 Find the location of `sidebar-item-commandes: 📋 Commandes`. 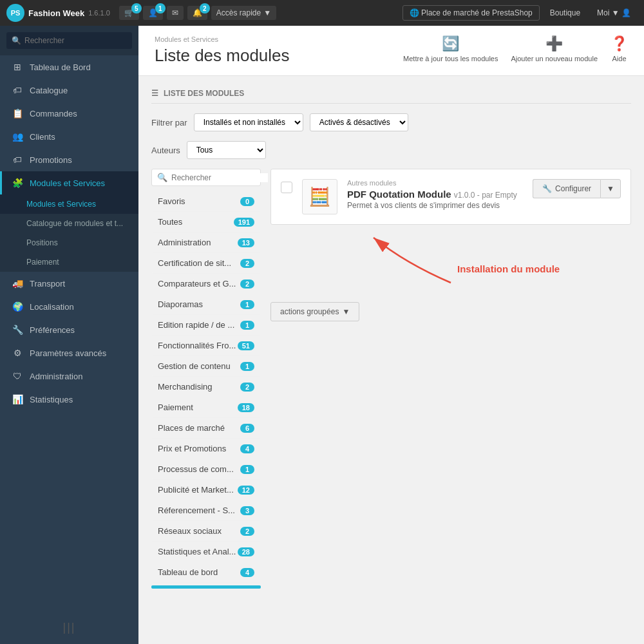

sidebar-item-commandes: 📋 Commandes is located at coordinates (70, 113).